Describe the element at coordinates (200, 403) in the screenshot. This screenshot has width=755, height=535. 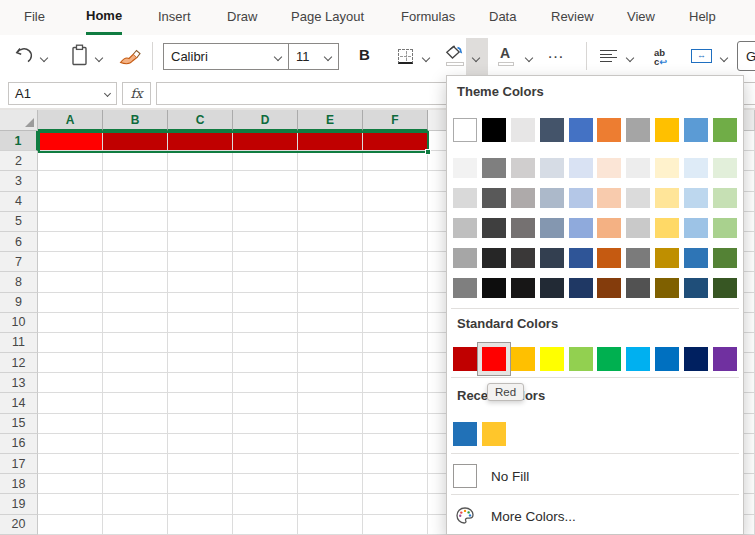
I see `cell-C14` at that location.